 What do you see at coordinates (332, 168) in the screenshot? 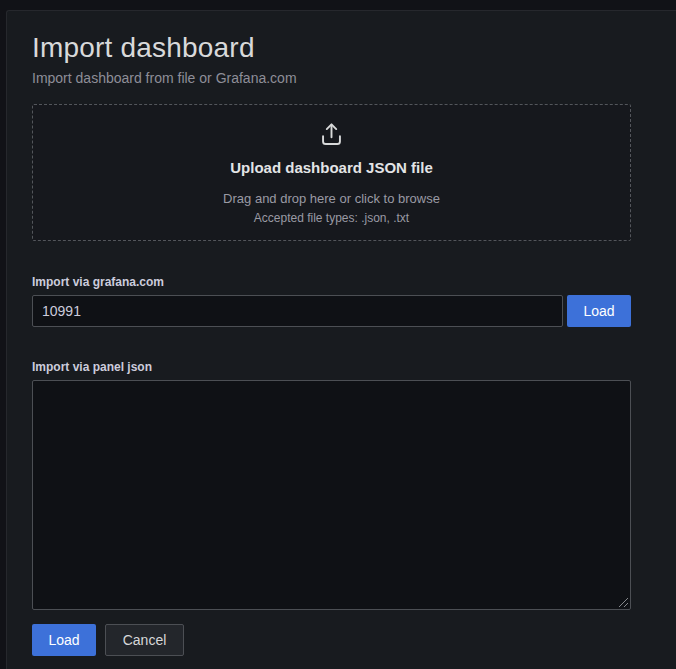
I see `dropzone-heading: Upload dashboard JSON file` at bounding box center [332, 168].